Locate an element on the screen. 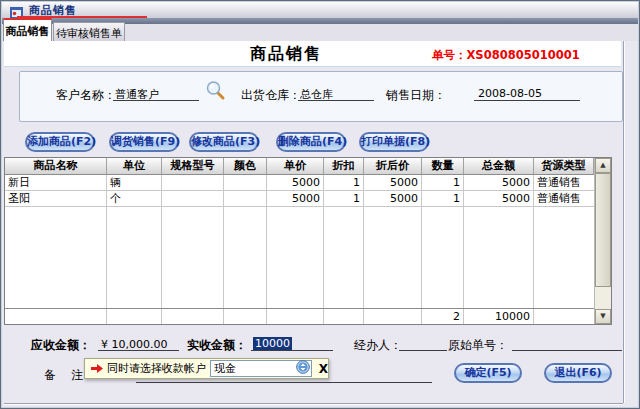 Image resolution: width=640 pixels, height=409 pixels. summary-quantity: 2 is located at coordinates (443, 316).